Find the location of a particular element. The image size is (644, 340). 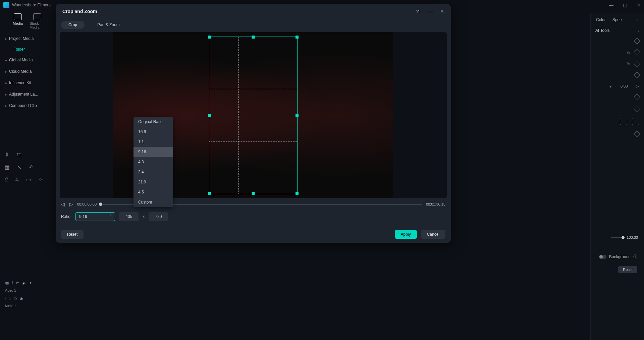

flip-icon is located at coordinates (636, 121).